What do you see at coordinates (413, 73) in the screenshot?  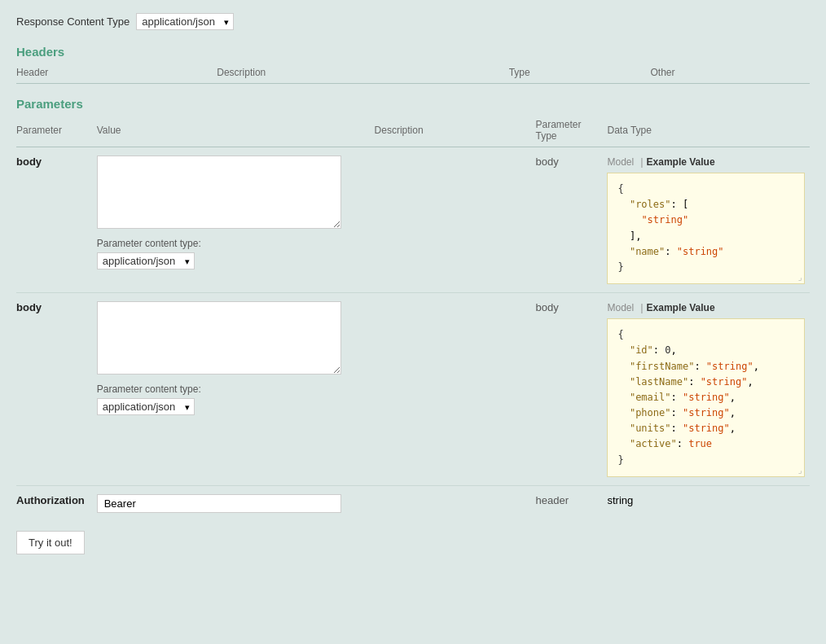 I see `headers-table: Header Description Type Other` at bounding box center [413, 73].